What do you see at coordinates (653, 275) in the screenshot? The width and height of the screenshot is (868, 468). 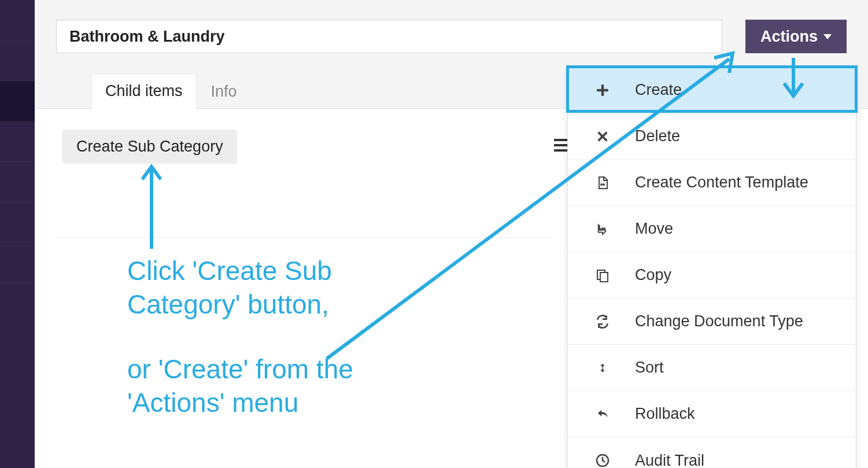 I see `menu-item-label: Copy` at bounding box center [653, 275].